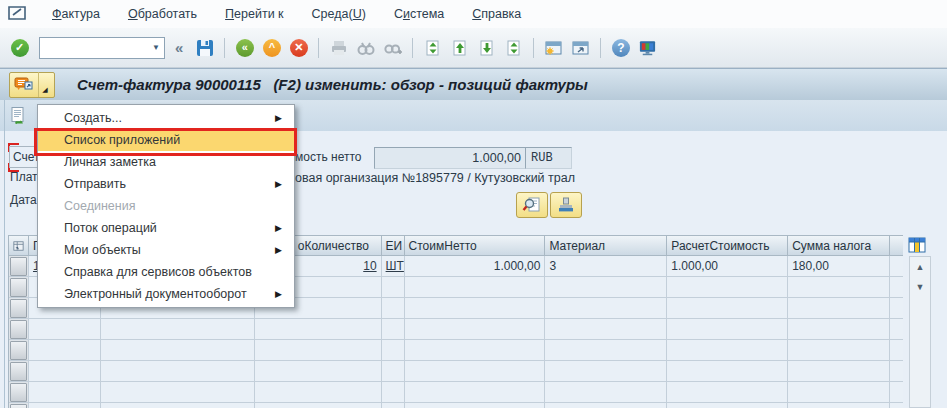  Describe the element at coordinates (476, 266) in the screenshot. I see `cell-net-value: 1.000,00` at that location.